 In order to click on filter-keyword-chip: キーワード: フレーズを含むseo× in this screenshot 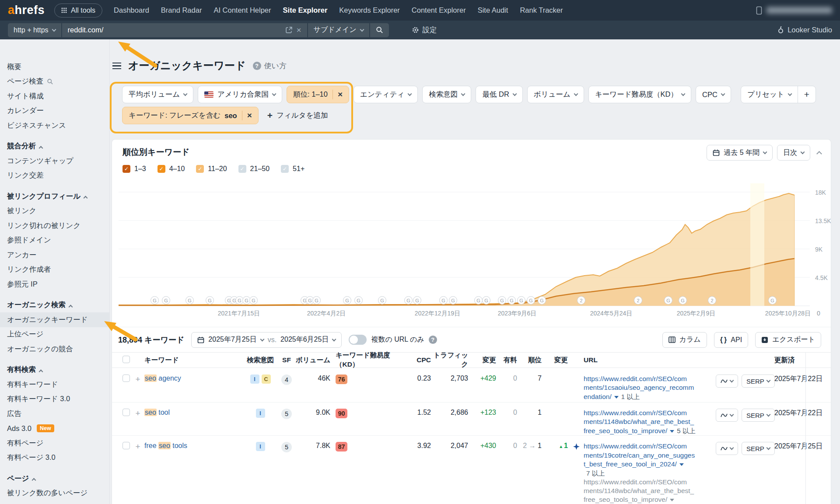, I will do `click(190, 116)`.